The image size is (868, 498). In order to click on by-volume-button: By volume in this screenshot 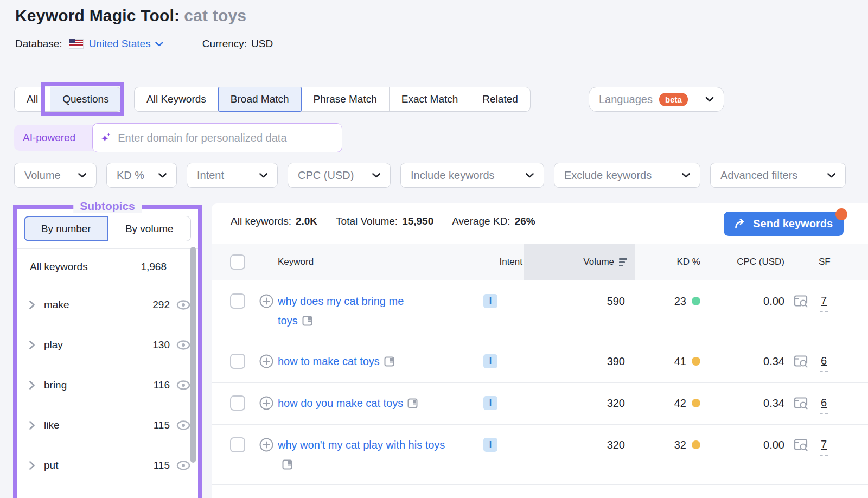, I will do `click(150, 229)`.